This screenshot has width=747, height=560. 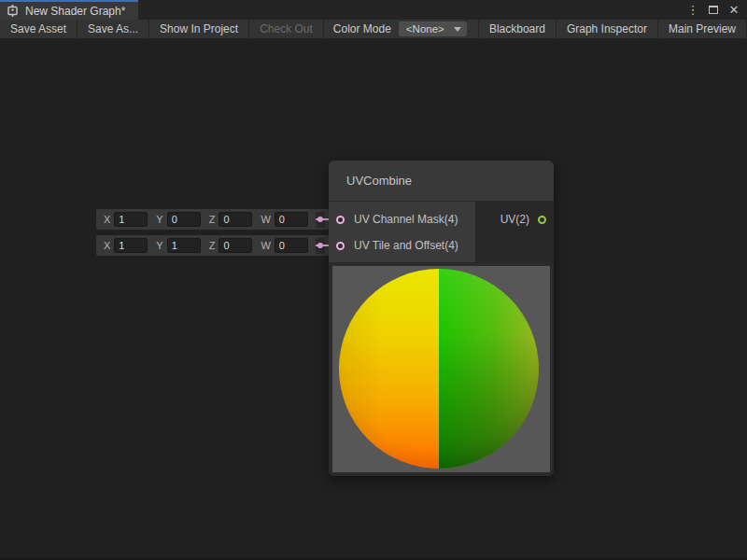 What do you see at coordinates (361, 29) in the screenshot?
I see `color-mode-label: Color Mode` at bounding box center [361, 29].